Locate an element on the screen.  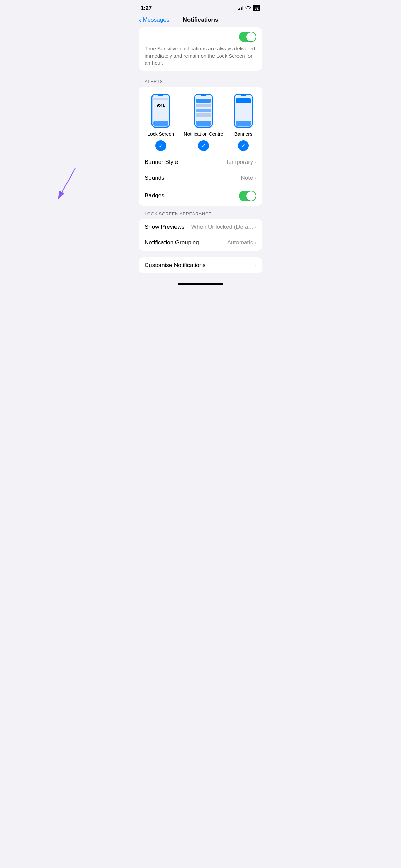
customize-notifications-card: Customise Notifications › is located at coordinates (200, 265).